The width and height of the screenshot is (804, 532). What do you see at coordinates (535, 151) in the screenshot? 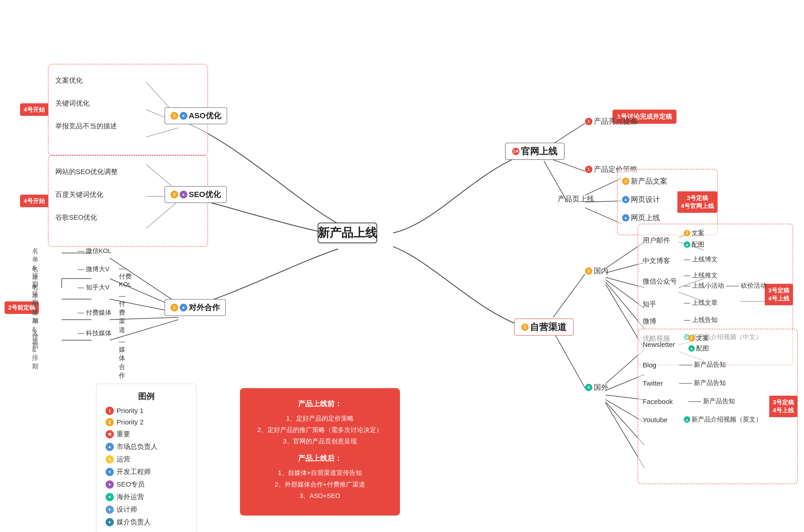
I see `node-official-site: 1★ 官网上线` at bounding box center [535, 151].